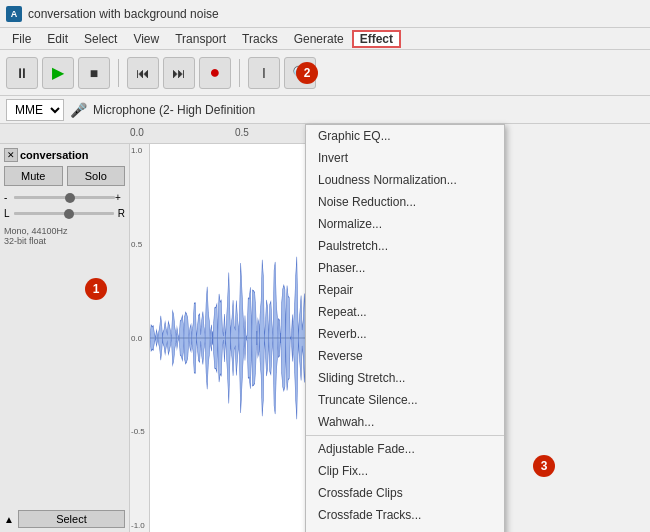 The image size is (650, 532). Describe the element at coordinates (146, 39) in the screenshot. I see `menu-item-view: View` at that location.